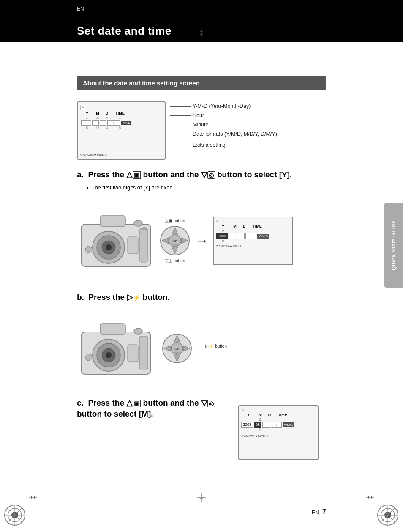  What do you see at coordinates (370, 498) in the screenshot?
I see `reg-bottom-right` at bounding box center [370, 498].